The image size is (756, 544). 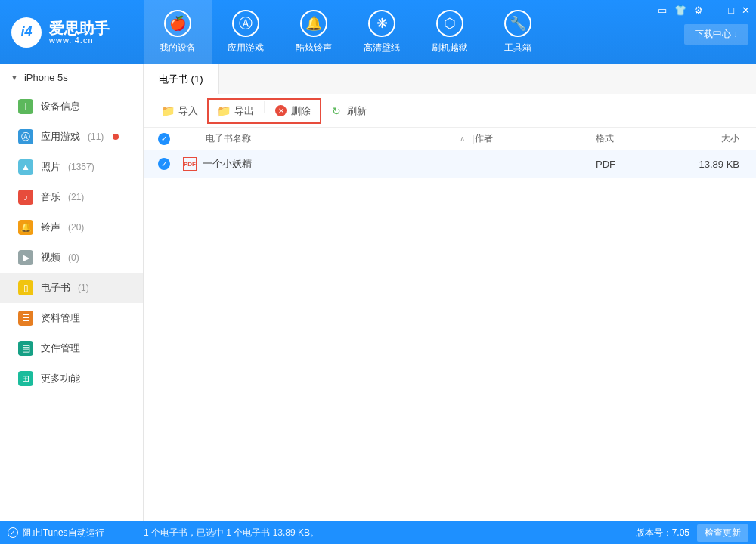 What do you see at coordinates (325, 139) in the screenshot?
I see `column-name: 电子书名称 ∧ |` at bounding box center [325, 139].